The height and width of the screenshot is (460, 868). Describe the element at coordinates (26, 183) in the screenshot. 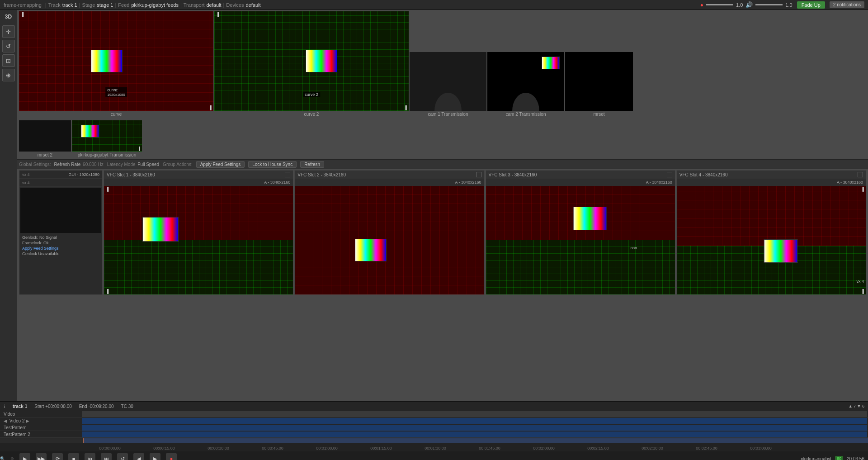

I see `vx4-label2: vx 4` at that location.